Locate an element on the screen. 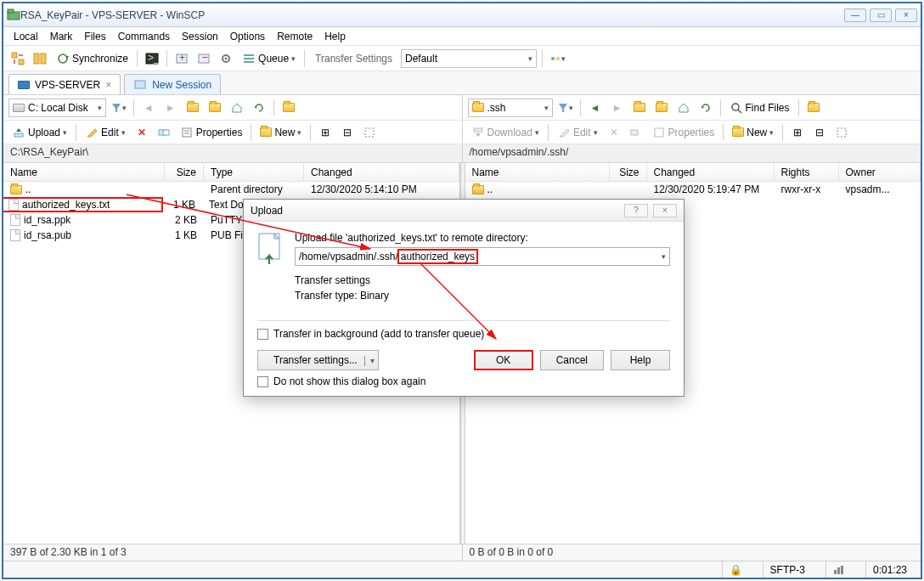 Image resolution: width=924 pixels, height=581 pixels. col-changed: Changed is located at coordinates (382, 172).